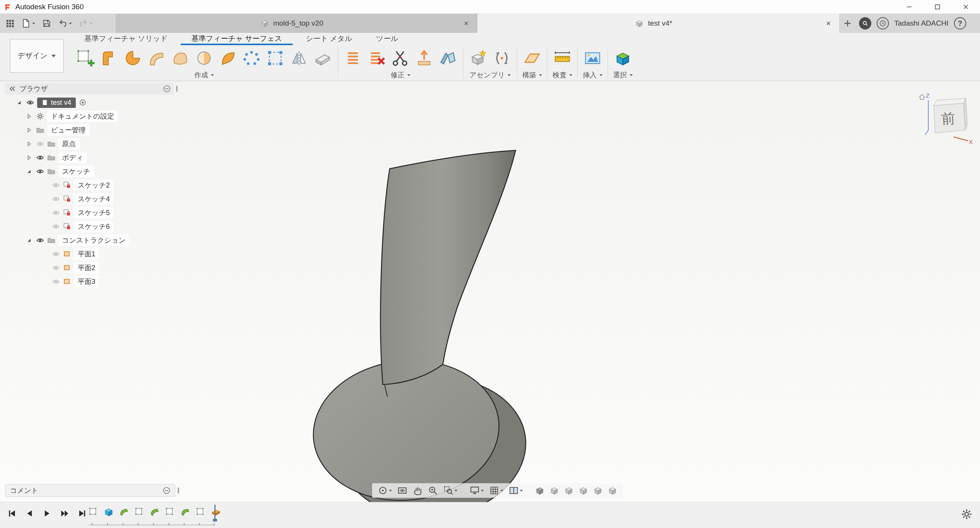 The height and width of the screenshot is (528, 980). Describe the element at coordinates (90, 240) in the screenshot. I see `browser-item-construction: コンストラクション` at that location.